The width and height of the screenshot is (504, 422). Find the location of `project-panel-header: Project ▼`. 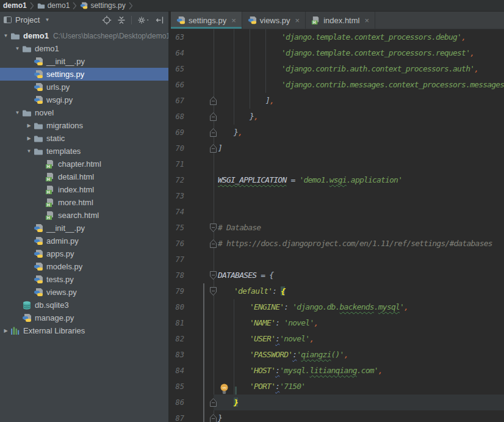

project-panel-header: Project ▼ is located at coordinates (84, 20).